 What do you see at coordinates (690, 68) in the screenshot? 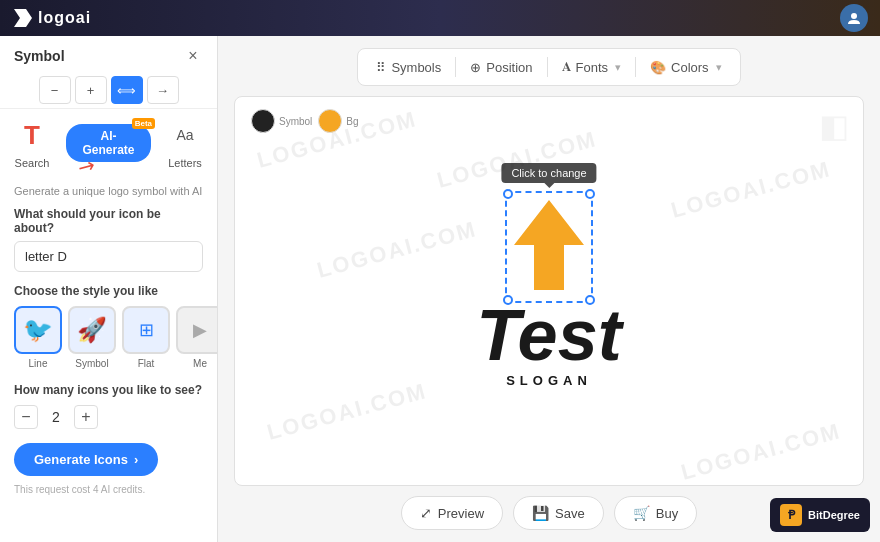
I see `colors-tab-label: Colors` at bounding box center [690, 68].